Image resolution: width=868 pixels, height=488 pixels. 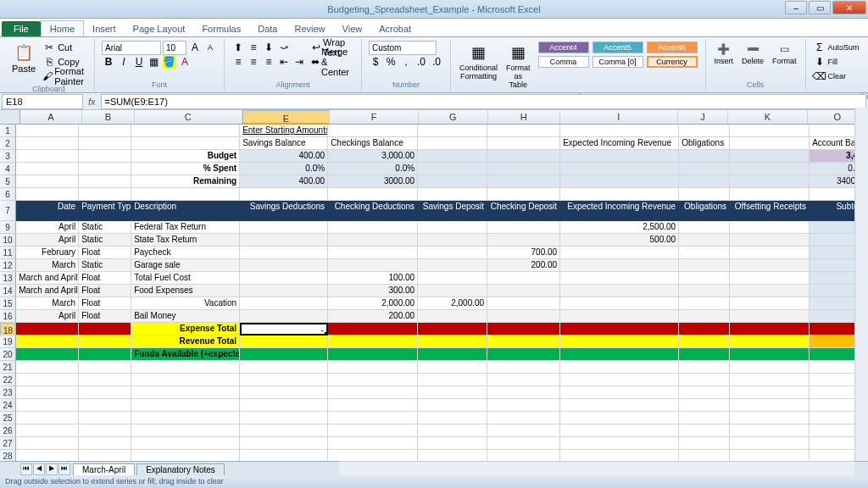 I want to click on tab-view: View, so click(x=353, y=29).